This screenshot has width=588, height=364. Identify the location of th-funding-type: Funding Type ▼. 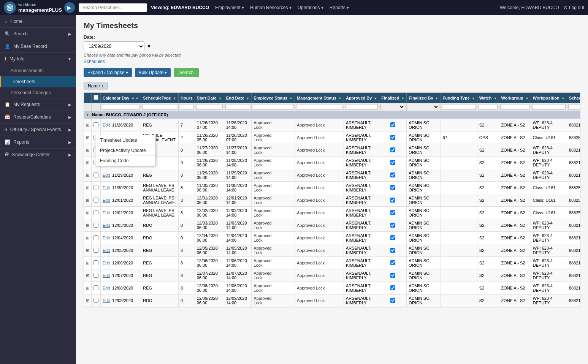
(459, 98).